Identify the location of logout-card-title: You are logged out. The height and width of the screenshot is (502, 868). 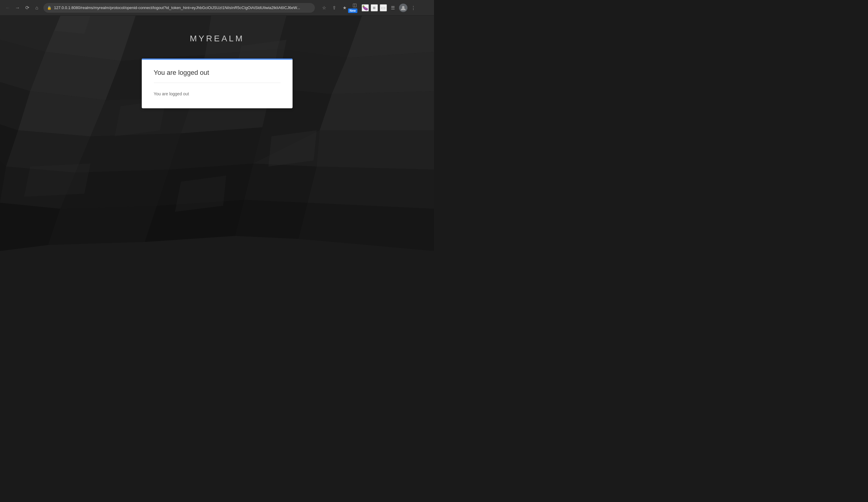
(217, 76).